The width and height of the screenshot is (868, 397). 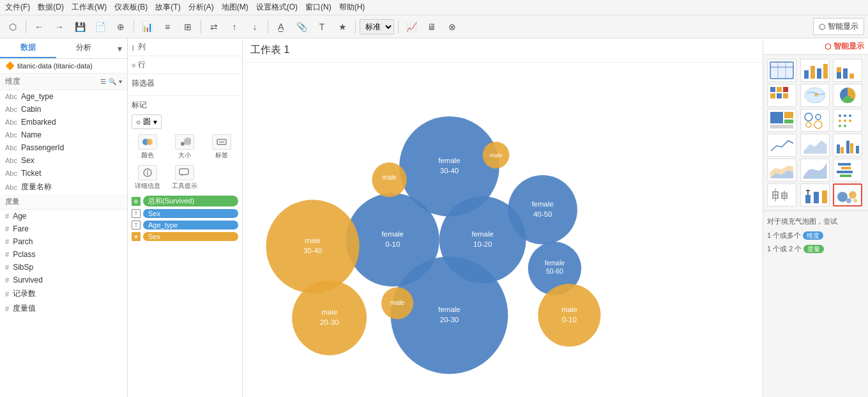 I want to click on measures-title: 度量, so click(x=12, y=201).